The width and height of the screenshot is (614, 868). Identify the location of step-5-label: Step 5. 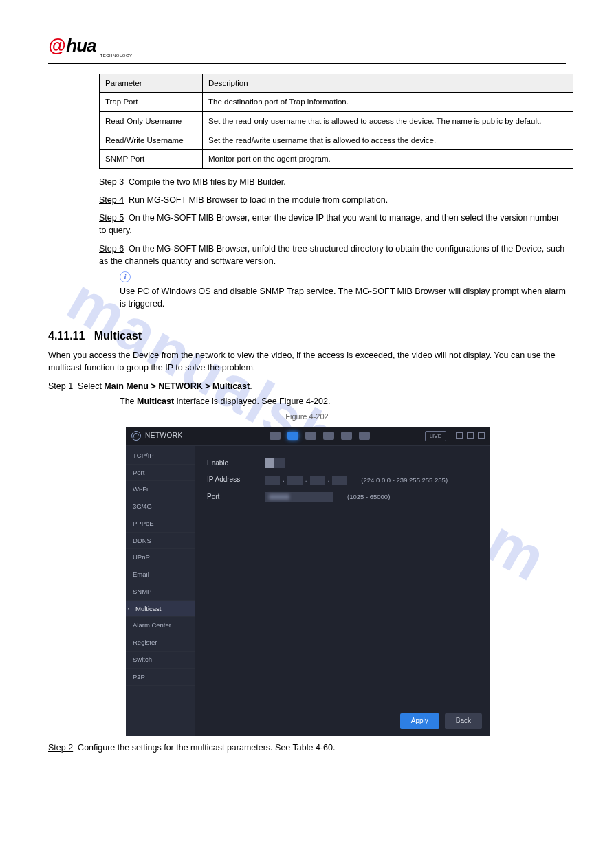
(111, 218).